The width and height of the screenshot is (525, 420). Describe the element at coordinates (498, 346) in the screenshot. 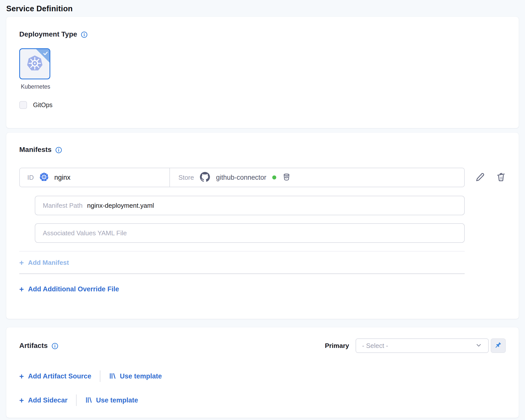

I see `pin-primary-button` at that location.